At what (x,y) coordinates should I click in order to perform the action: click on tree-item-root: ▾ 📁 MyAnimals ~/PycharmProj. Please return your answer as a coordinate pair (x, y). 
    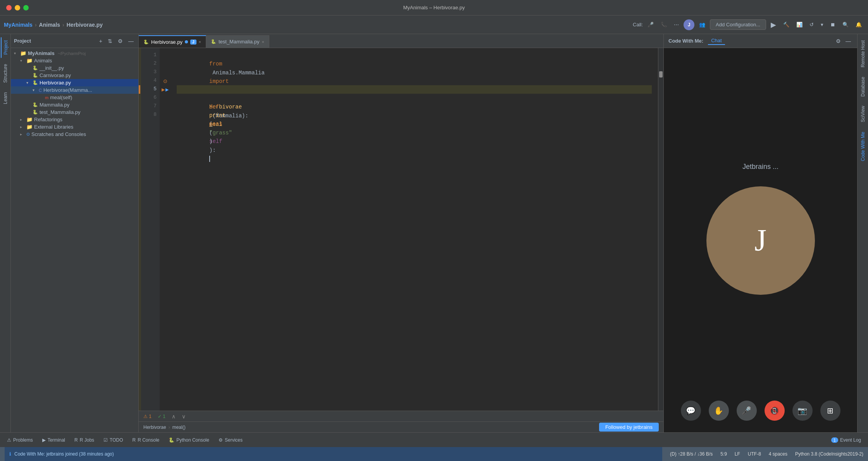
    Looking at the image, I should click on (74, 53).